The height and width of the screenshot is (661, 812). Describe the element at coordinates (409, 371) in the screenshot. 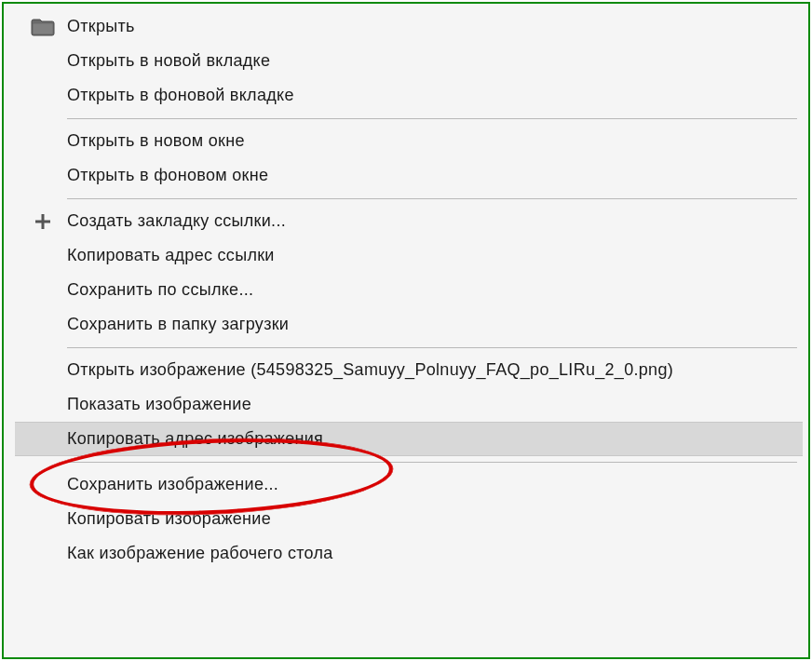

I see `menu-item-open-image: Открыть изображение (54598325_Samuyy_Pol…` at that location.